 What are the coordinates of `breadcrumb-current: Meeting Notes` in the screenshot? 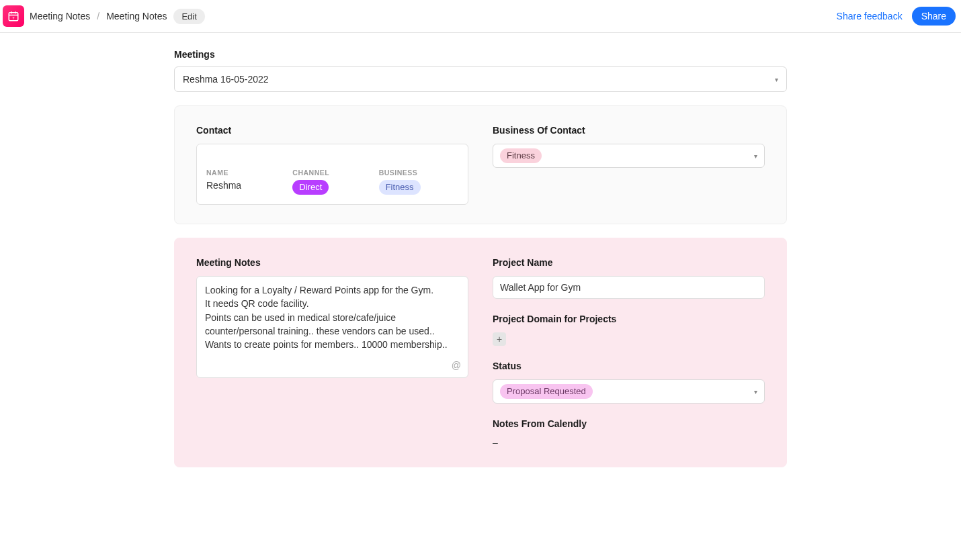 It's located at (136, 16).